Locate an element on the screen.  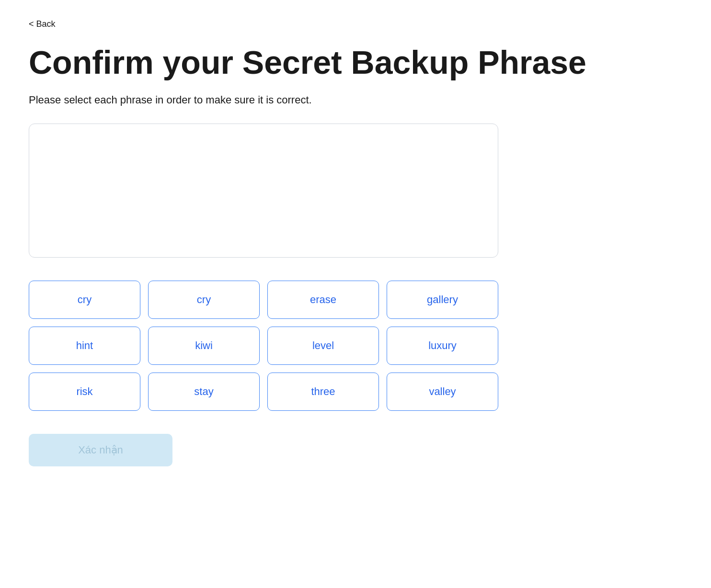
word-button: risk is located at coordinates (84, 392).